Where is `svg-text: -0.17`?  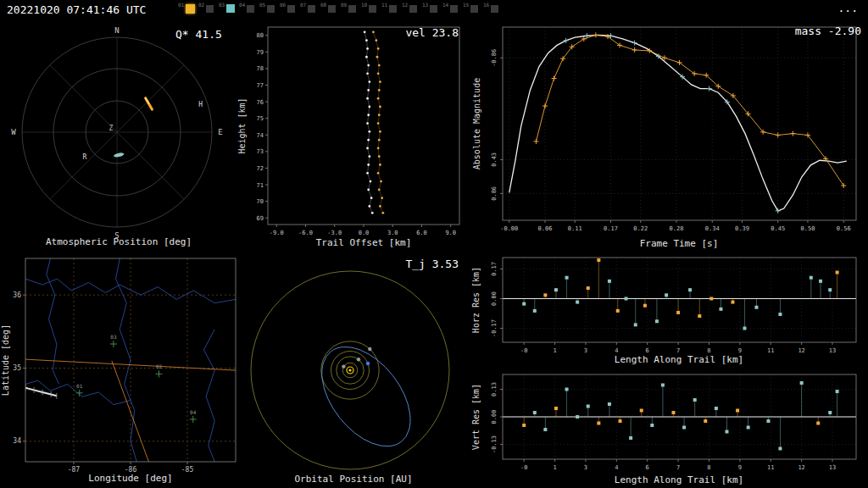
svg-text: -0.17 is located at coordinates (494, 329).